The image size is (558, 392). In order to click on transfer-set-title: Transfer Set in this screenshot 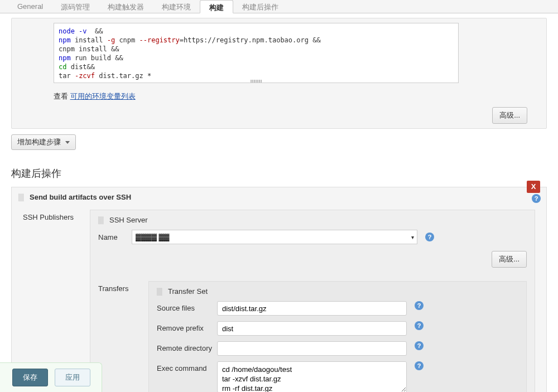, I will do `click(187, 291)`.